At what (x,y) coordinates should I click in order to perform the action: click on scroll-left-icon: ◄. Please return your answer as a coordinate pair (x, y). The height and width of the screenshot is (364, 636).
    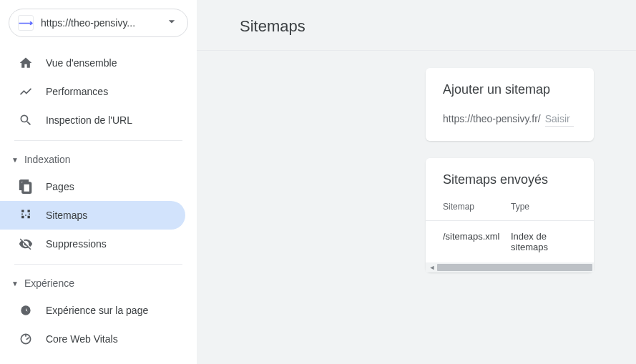
    Looking at the image, I should click on (432, 267).